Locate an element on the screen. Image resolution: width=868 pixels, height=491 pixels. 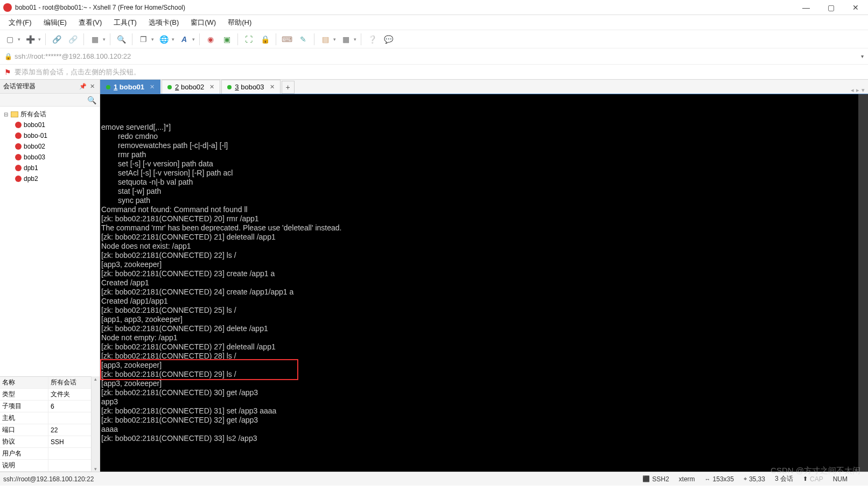
flag-icon: ⚑ is located at coordinates (8, 72).